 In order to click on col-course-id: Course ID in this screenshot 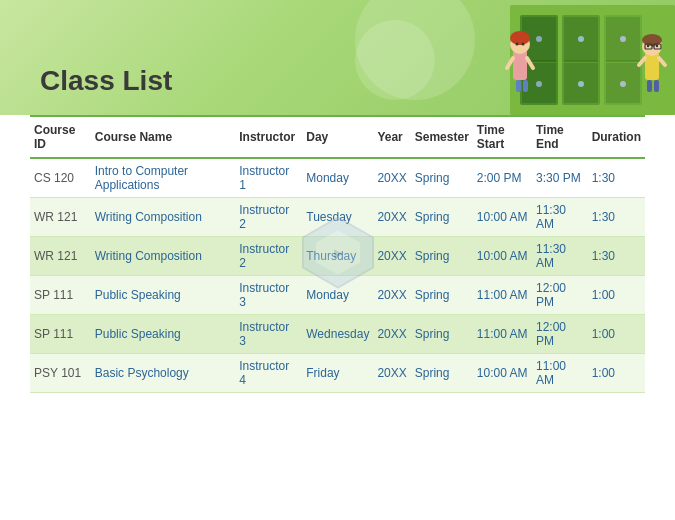, I will do `click(60, 137)`.